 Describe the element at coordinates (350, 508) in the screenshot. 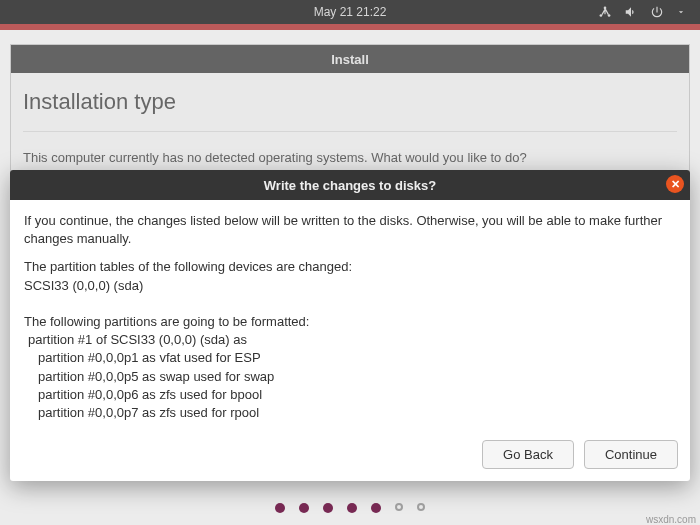

I see `step-indicator` at that location.